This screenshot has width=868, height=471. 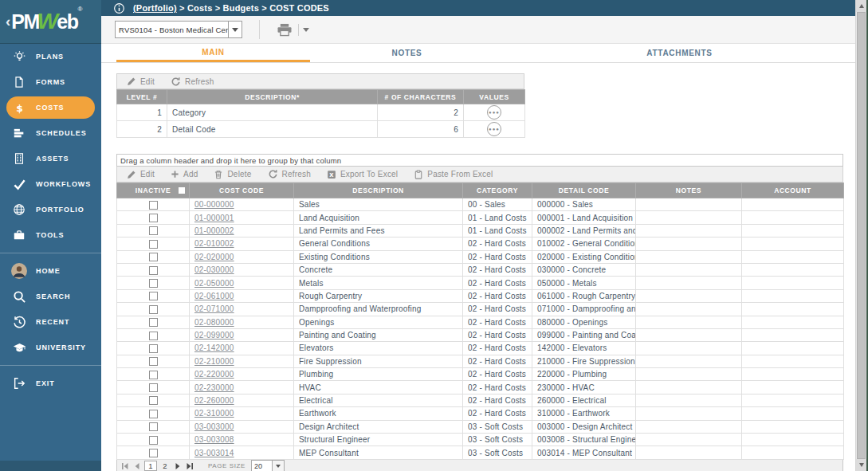 What do you see at coordinates (214, 453) in the screenshot?
I see `cost-code-link: 03-003014` at bounding box center [214, 453].